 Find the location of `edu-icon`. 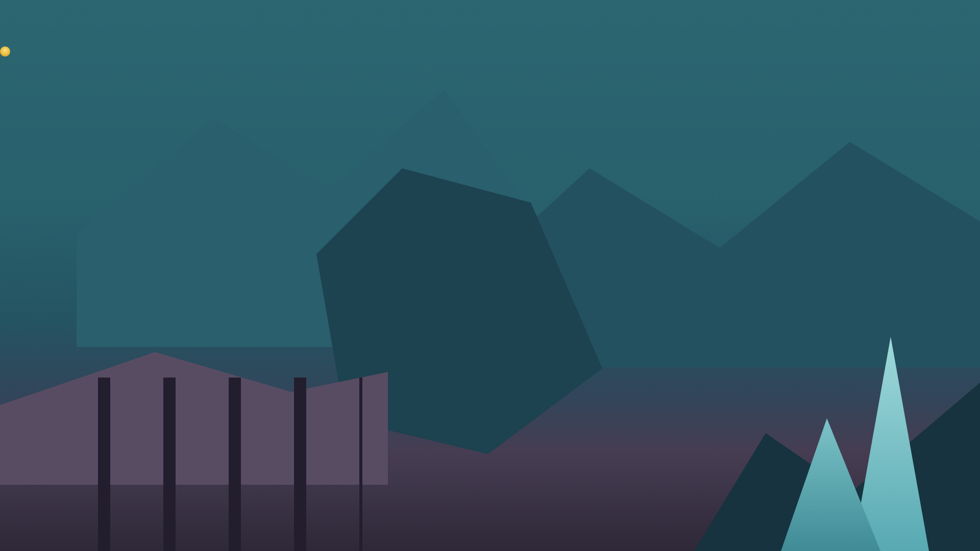

edu-icon is located at coordinates (5, 508).